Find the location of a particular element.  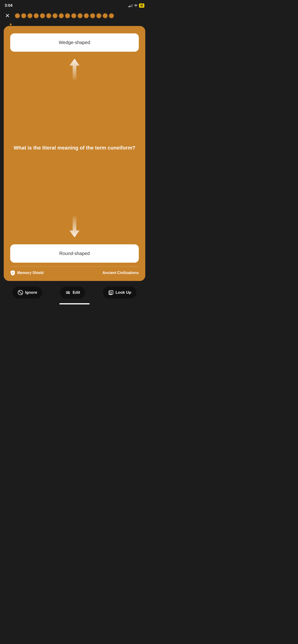

top-nav: ✕ is located at coordinates (75, 16).